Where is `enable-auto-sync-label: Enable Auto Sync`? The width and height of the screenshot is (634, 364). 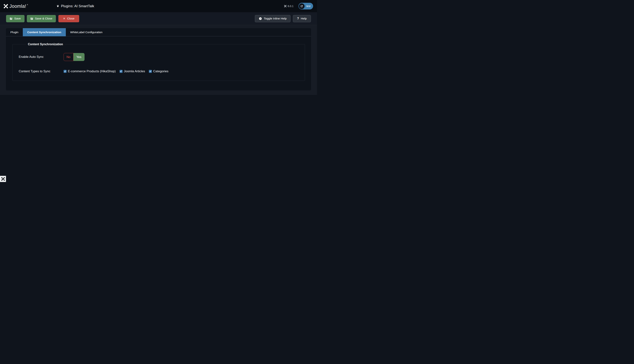
enable-auto-sync-label: Enable Auto Sync is located at coordinates (41, 57).